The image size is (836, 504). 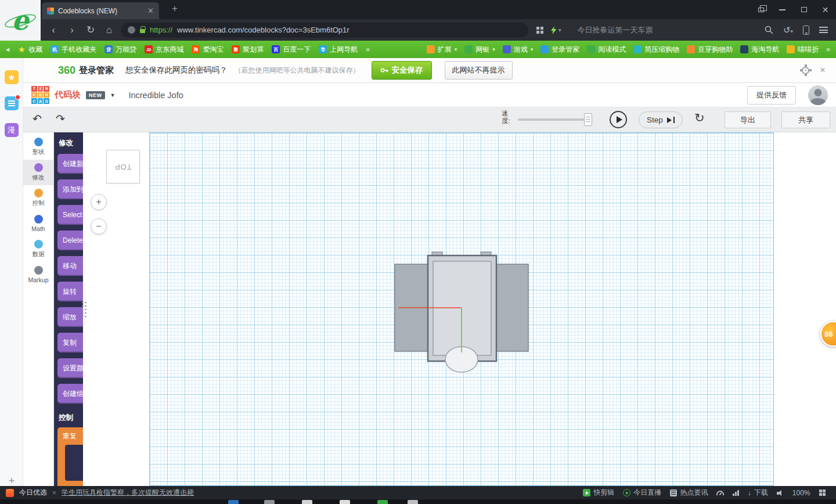 I want to click on layout-grid-icon, so click(x=823, y=493).